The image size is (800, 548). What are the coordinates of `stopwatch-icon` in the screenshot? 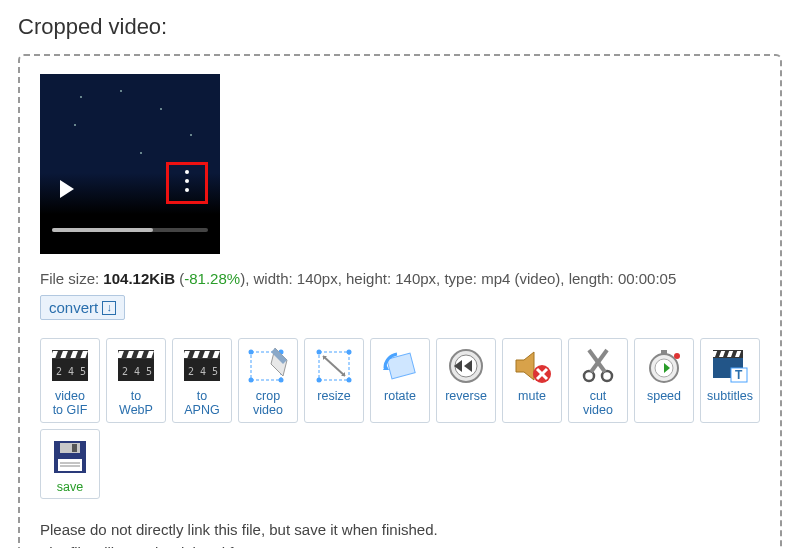 It's located at (664, 366).